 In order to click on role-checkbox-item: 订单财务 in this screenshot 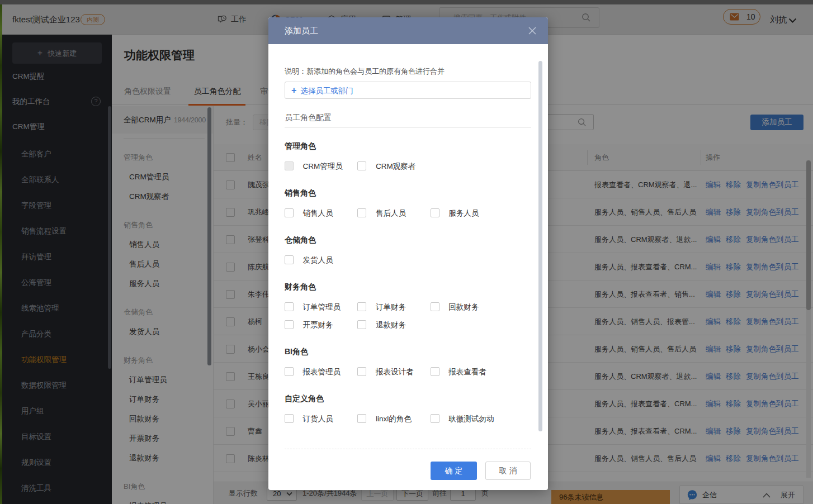, I will do `click(393, 307)`.